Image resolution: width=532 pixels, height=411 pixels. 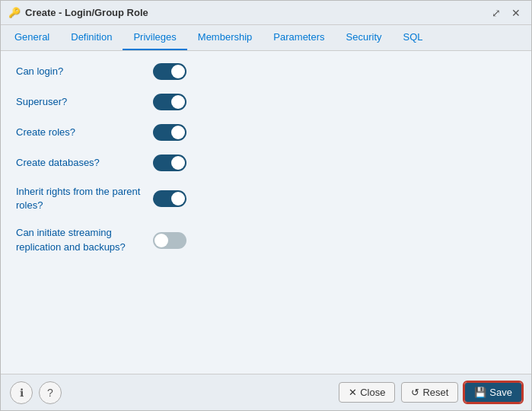 What do you see at coordinates (496, 13) in the screenshot?
I see `maximize-button: ⤢` at bounding box center [496, 13].